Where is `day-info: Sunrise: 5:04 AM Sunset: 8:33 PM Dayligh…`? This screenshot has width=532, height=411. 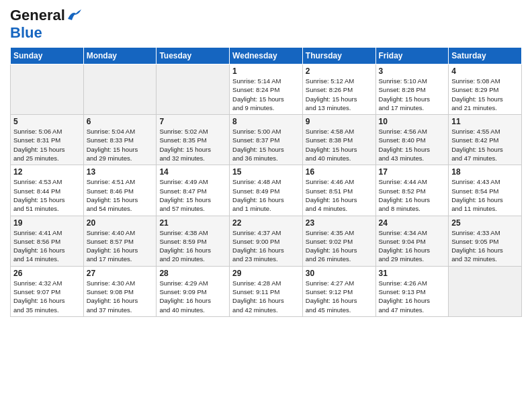
day-info: Sunrise: 5:04 AM Sunset: 8:33 PM Dayligh… is located at coordinates (120, 145).